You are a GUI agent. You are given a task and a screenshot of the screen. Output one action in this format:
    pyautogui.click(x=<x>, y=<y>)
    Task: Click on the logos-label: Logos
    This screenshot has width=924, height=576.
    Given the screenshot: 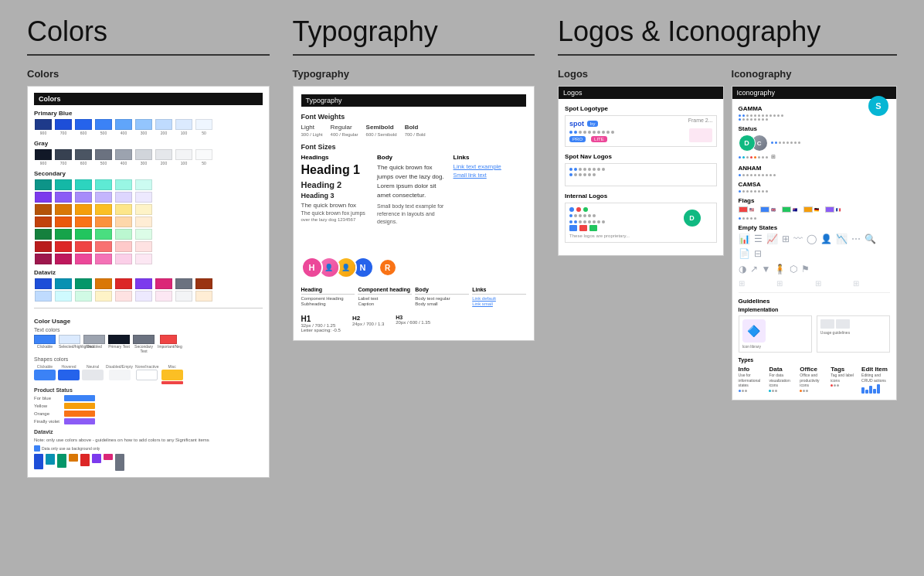 What is the action you would take?
    pyautogui.click(x=640, y=74)
    